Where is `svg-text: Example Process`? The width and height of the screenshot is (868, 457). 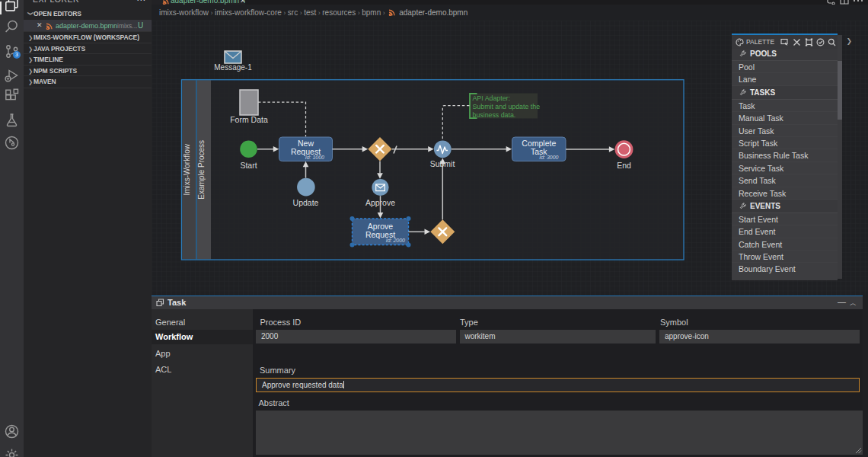 svg-text: Example Process is located at coordinates (201, 170).